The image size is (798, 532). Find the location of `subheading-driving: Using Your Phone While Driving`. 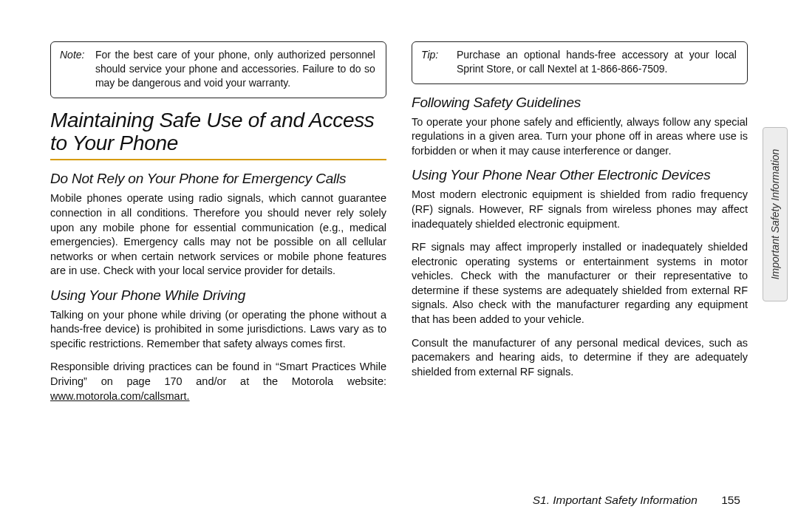

subheading-driving: Using Your Phone While Driving is located at coordinates (219, 296).